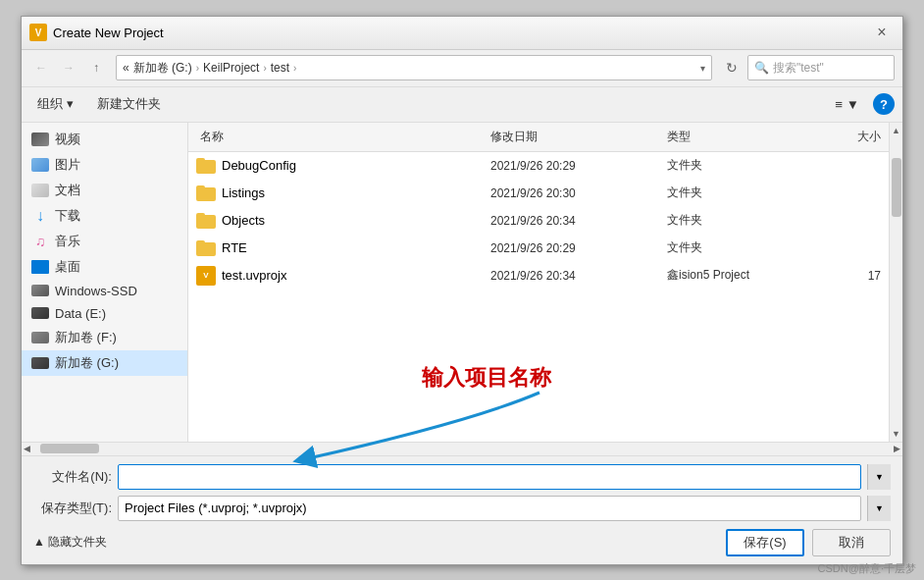 This screenshot has height=580, width=924. Describe the element at coordinates (879, 477) in the screenshot. I see `filename-dropdown: ▼` at that location.